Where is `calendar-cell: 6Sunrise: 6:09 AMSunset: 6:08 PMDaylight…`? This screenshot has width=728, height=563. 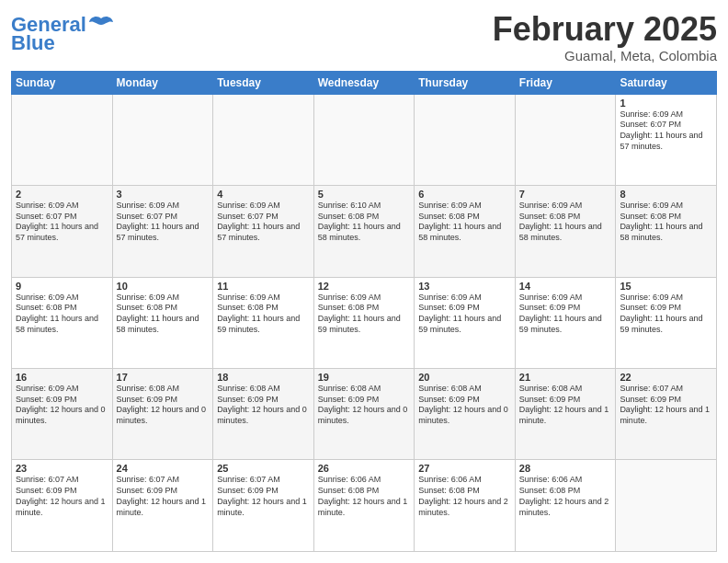
calendar-cell: 6Sunrise: 6:09 AMSunset: 6:08 PMDaylight… is located at coordinates (465, 232).